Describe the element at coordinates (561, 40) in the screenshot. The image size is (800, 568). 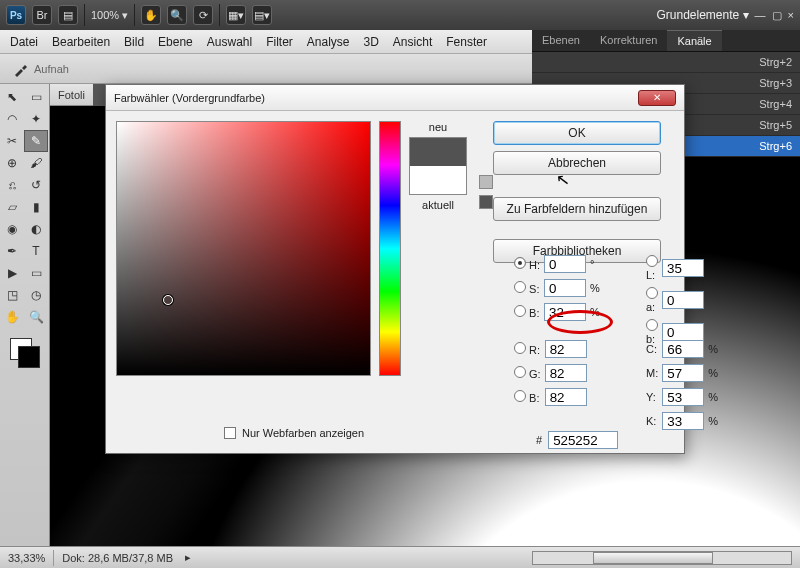
I see `tab-ebenen: Ebenen` at that location.